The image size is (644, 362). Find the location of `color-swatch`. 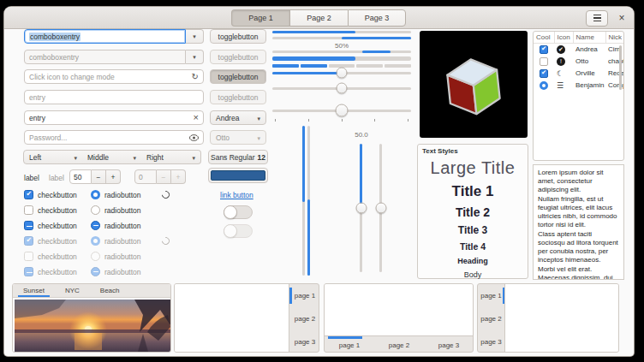

color-swatch is located at coordinates (238, 175).